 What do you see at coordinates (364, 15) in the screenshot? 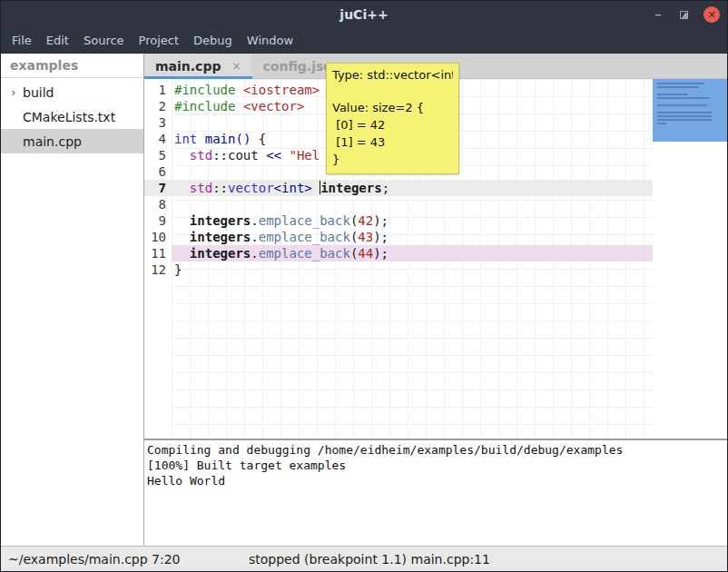
I see `title-bar: juCi++ – ✕` at bounding box center [364, 15].